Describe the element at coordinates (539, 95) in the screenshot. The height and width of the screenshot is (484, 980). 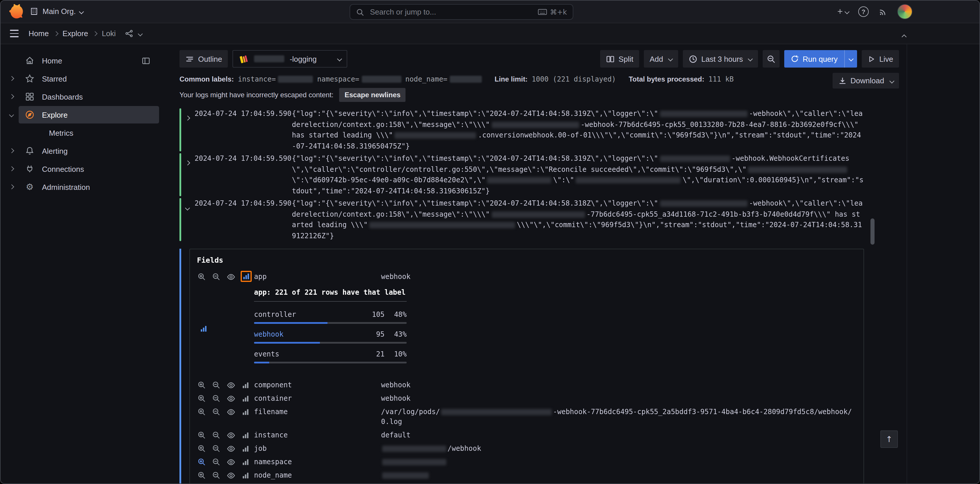
I see `escape-warning-row: Your logs might have incorrectly escaped…` at that location.